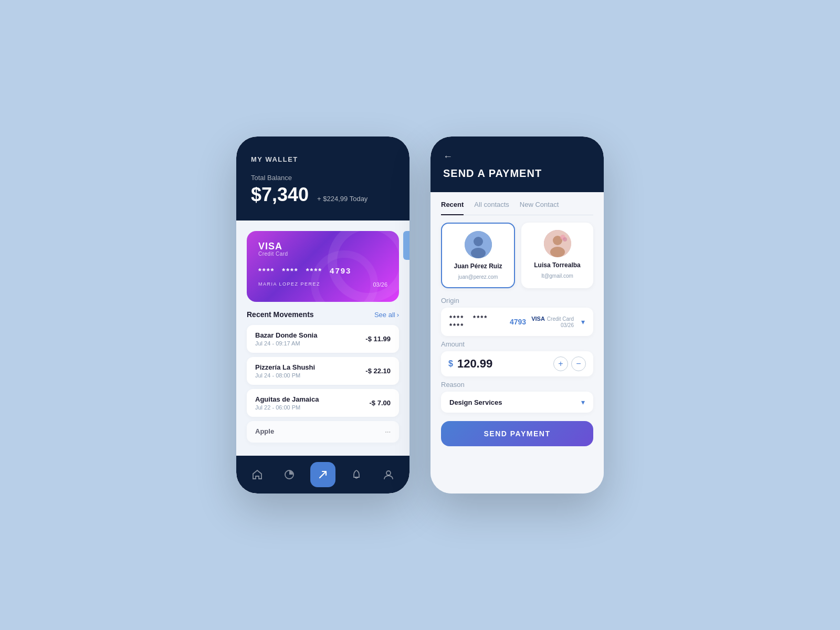 This screenshot has height=630, width=840. Describe the element at coordinates (265, 432) in the screenshot. I see `movement-name-3: Apple` at that location.